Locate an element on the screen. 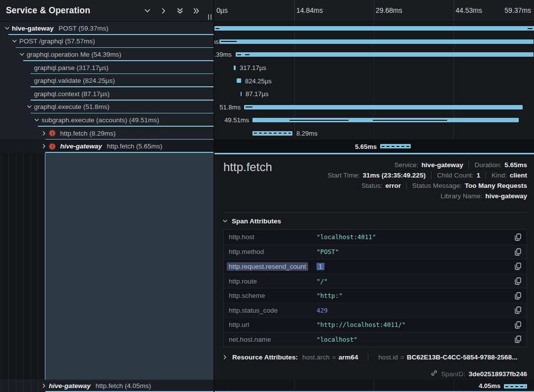 The image size is (534, 392). timeline-row: 87.17µs is located at coordinates (374, 94).